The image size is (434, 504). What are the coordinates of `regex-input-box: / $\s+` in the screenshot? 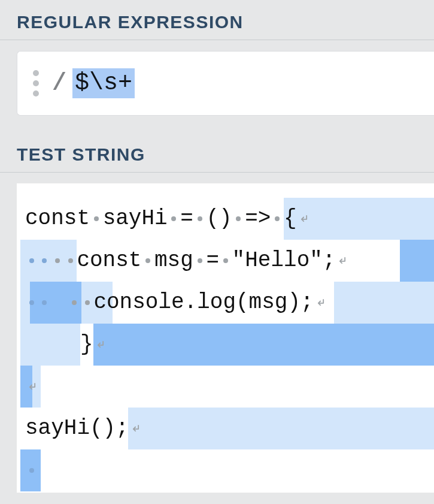 It's located at (225, 83).